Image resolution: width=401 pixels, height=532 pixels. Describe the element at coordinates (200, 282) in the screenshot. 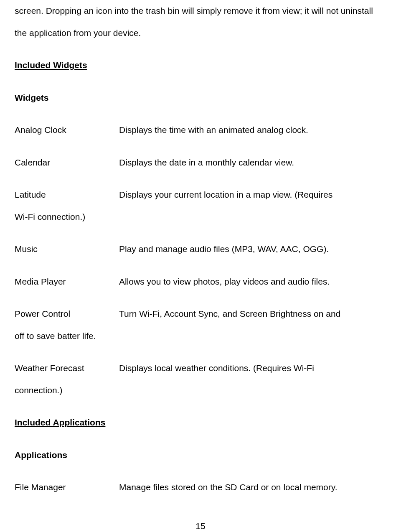

I see `widget-row-media-player: Media Player Allows you to view photos, …` at that location.